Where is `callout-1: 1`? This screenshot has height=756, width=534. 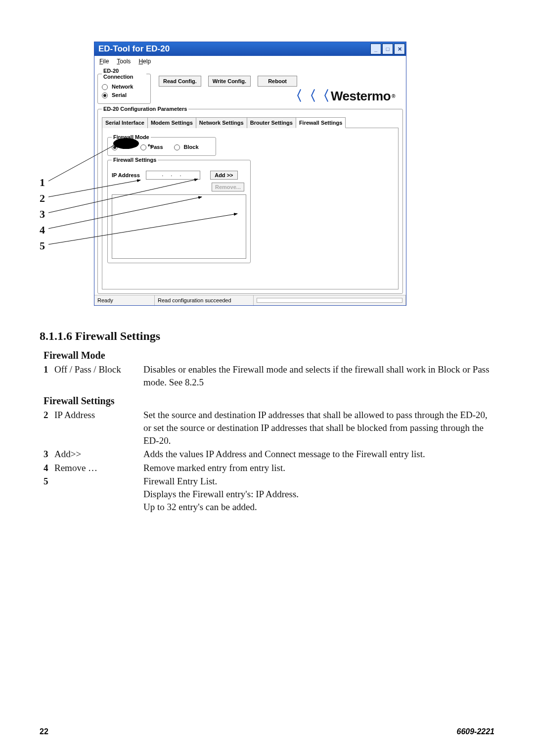
callout-1: 1 is located at coordinates (43, 183).